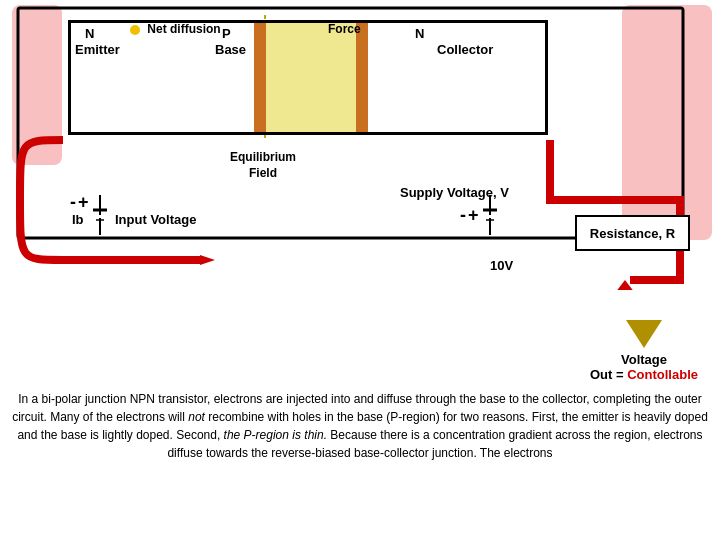 The width and height of the screenshot is (720, 540). Describe the element at coordinates (226, 34) in the screenshot. I see `base-p: P` at that location.